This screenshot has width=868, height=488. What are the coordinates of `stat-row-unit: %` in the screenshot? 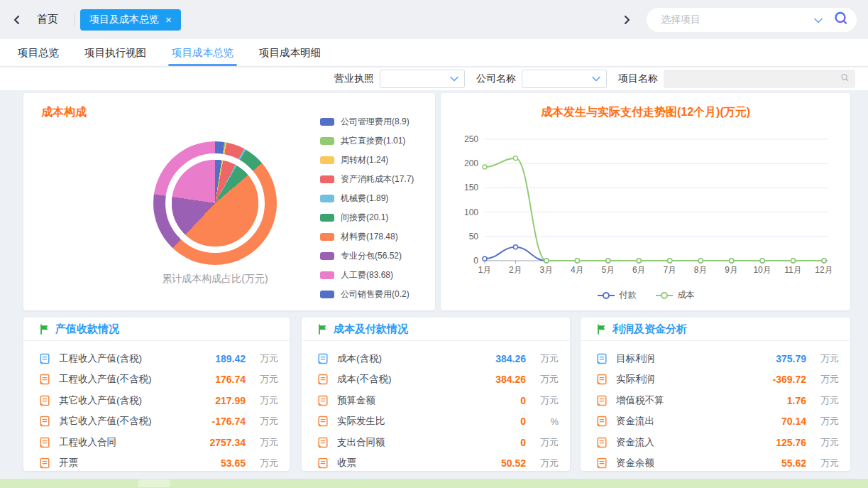 It's located at (542, 422).